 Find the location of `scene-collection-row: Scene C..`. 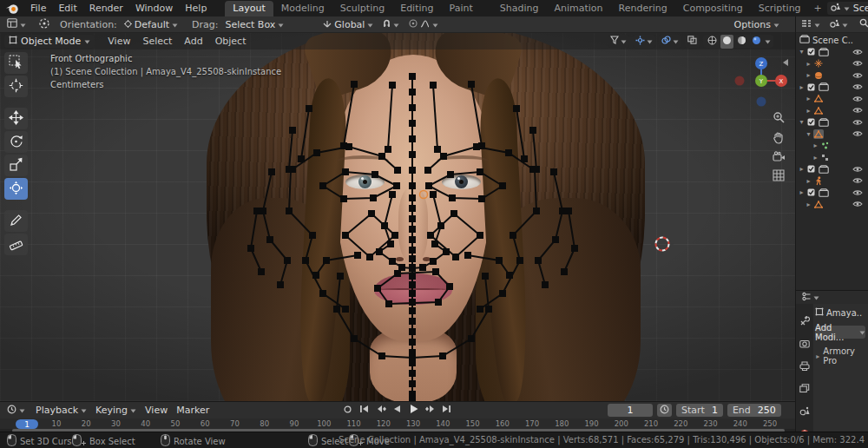

scene-collection-row: Scene C.. is located at coordinates (832, 40).